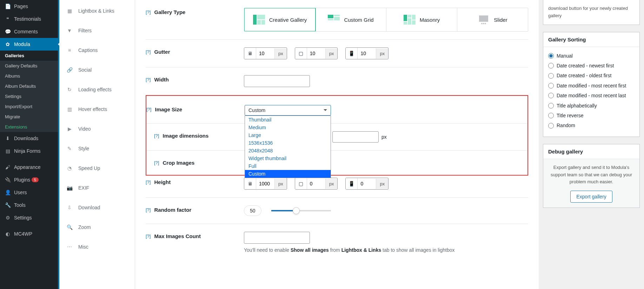 The width and height of the screenshot is (644, 289). Describe the element at coordinates (280, 20) in the screenshot. I see `gallery-type-creative: Creative Gallery` at that location.